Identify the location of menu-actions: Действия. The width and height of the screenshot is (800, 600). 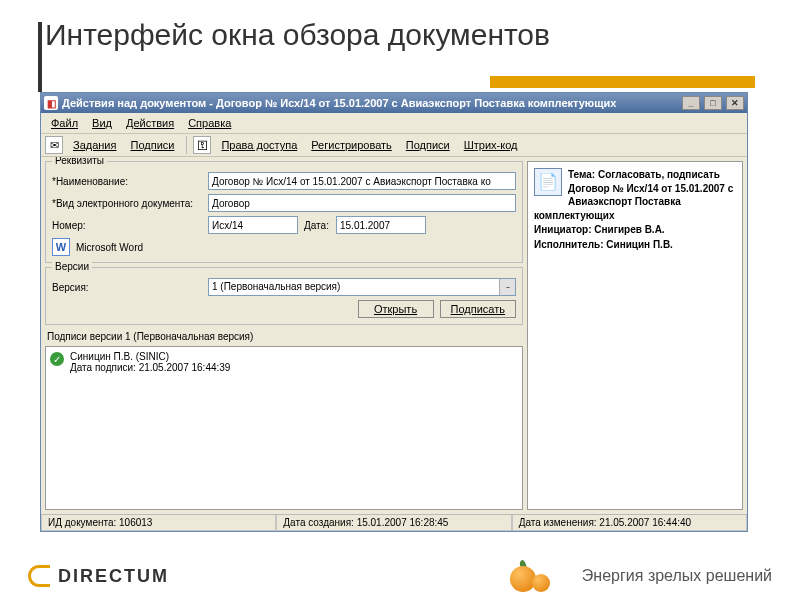
(150, 123).